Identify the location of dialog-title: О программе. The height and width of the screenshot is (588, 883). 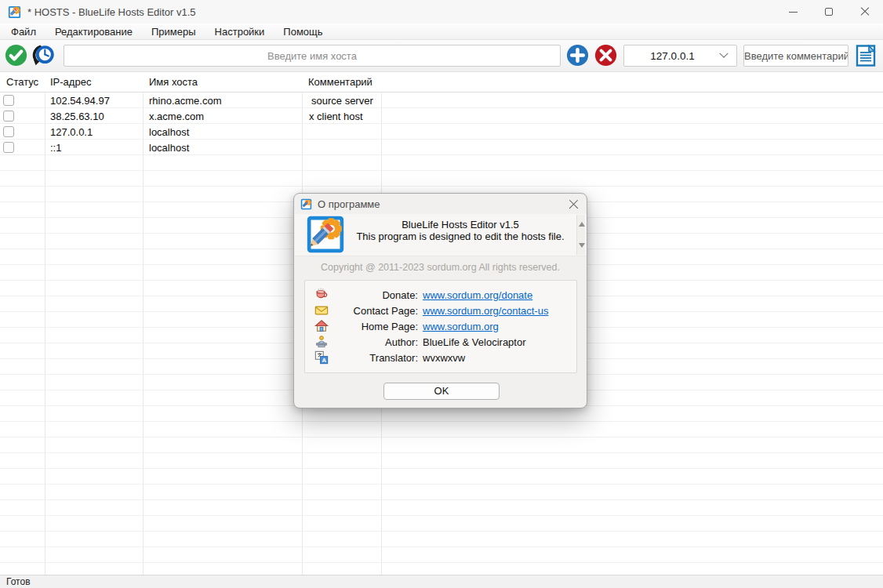
(349, 204).